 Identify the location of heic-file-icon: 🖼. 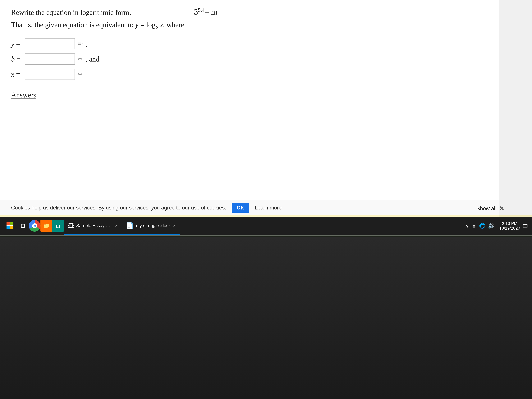
(71, 226).